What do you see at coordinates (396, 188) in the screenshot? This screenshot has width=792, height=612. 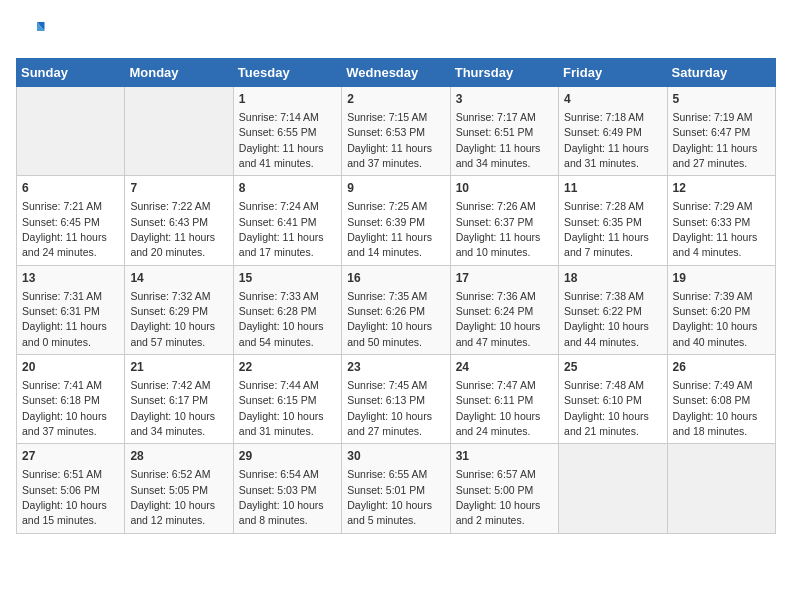 I see `day-number: 9` at bounding box center [396, 188].